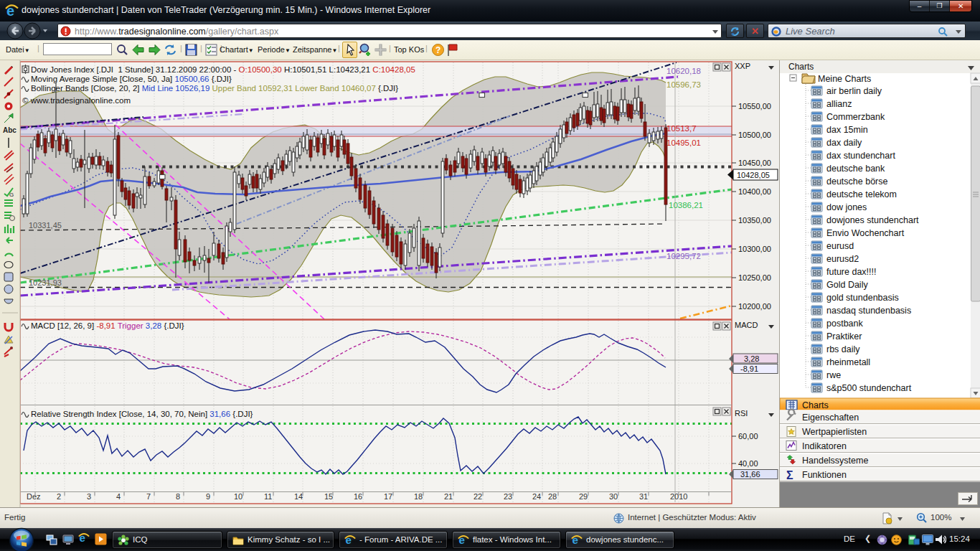 Image resolution: width=980 pixels, height=551 pixels. I want to click on svg-text: Dez, so click(34, 496).